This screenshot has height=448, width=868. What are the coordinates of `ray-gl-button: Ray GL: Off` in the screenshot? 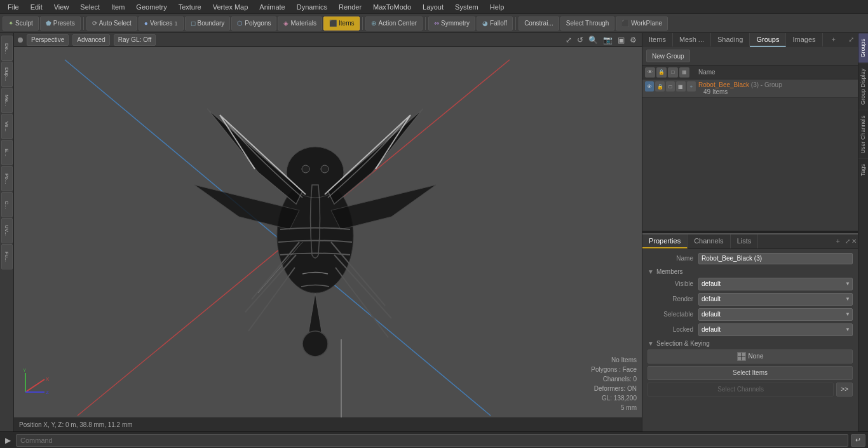 It's located at (135, 40).